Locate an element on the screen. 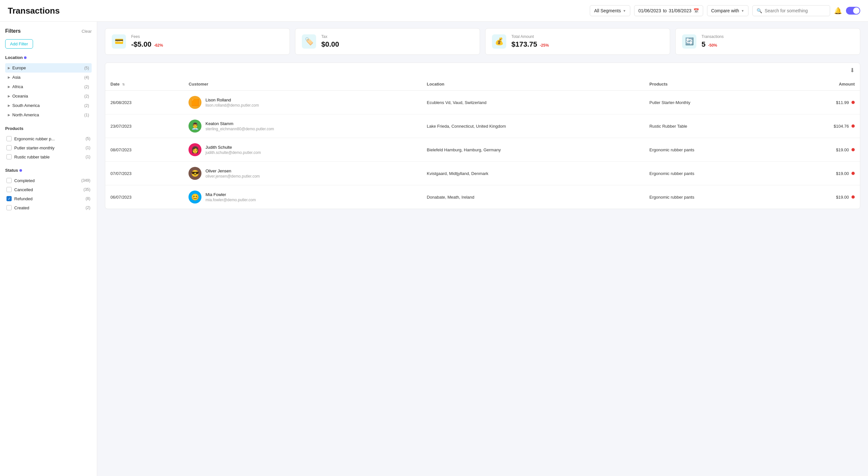 The height and width of the screenshot is (476, 868). status-checkbox: ✓ is located at coordinates (9, 199).